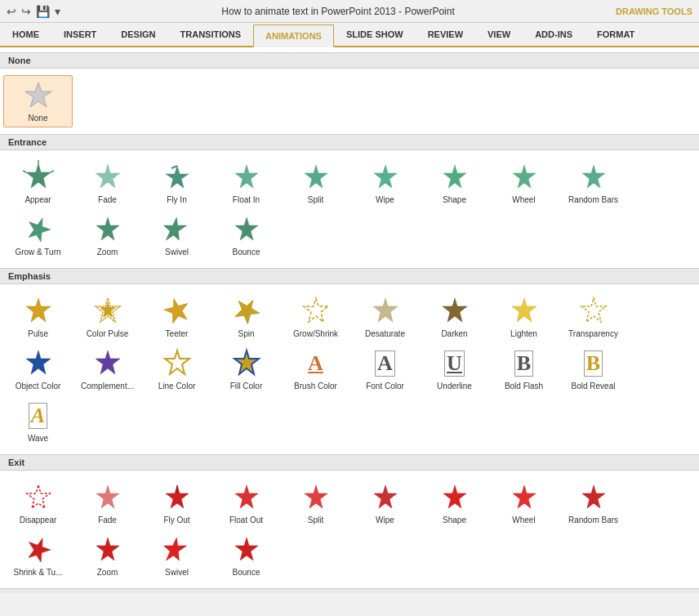  Describe the element at coordinates (108, 317) in the screenshot. I see `anim-colorpulse: Color Pulse` at that location.